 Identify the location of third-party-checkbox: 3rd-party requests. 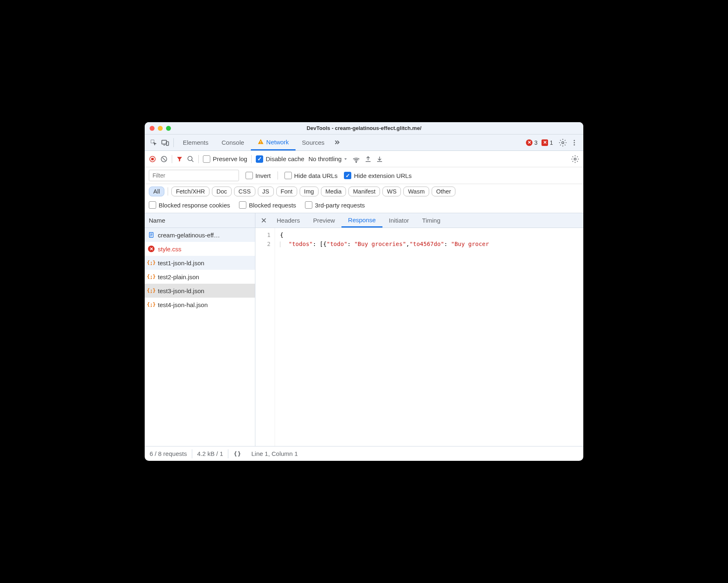
(335, 205).